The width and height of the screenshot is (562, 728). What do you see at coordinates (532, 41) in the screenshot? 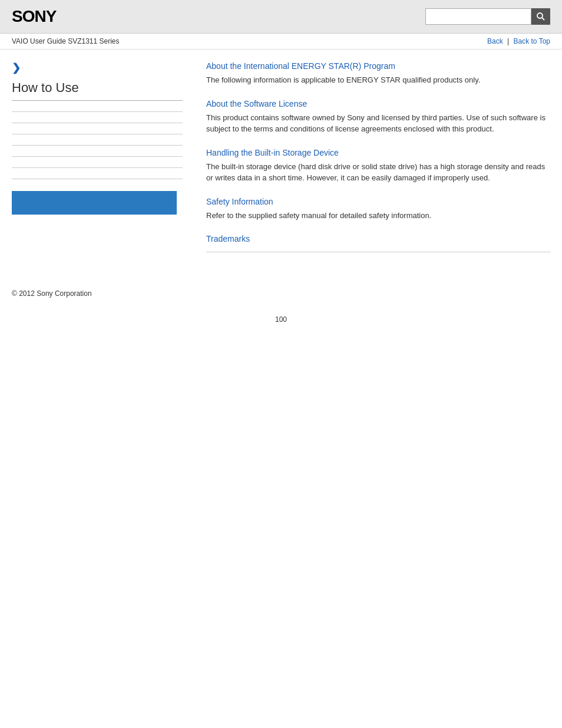
I see `back-to-top-link: Back to Top` at bounding box center [532, 41].